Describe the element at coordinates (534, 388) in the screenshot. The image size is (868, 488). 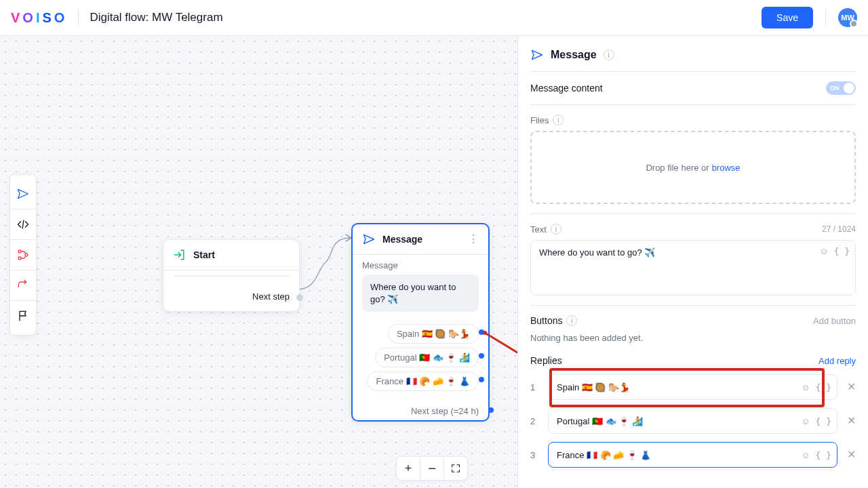
I see `reply-index: 1` at that location.